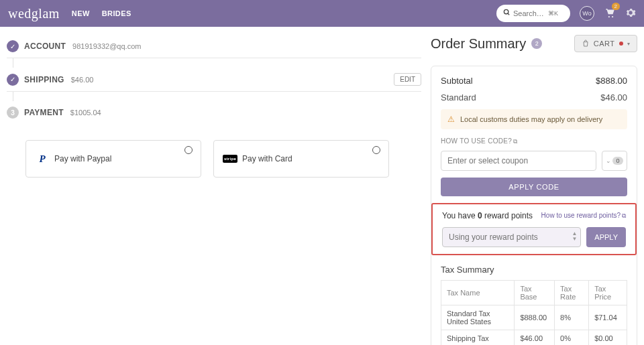  Describe the element at coordinates (614, 161) in the screenshot. I see `coupon-dropdown-button: ⌄ 0` at that location.